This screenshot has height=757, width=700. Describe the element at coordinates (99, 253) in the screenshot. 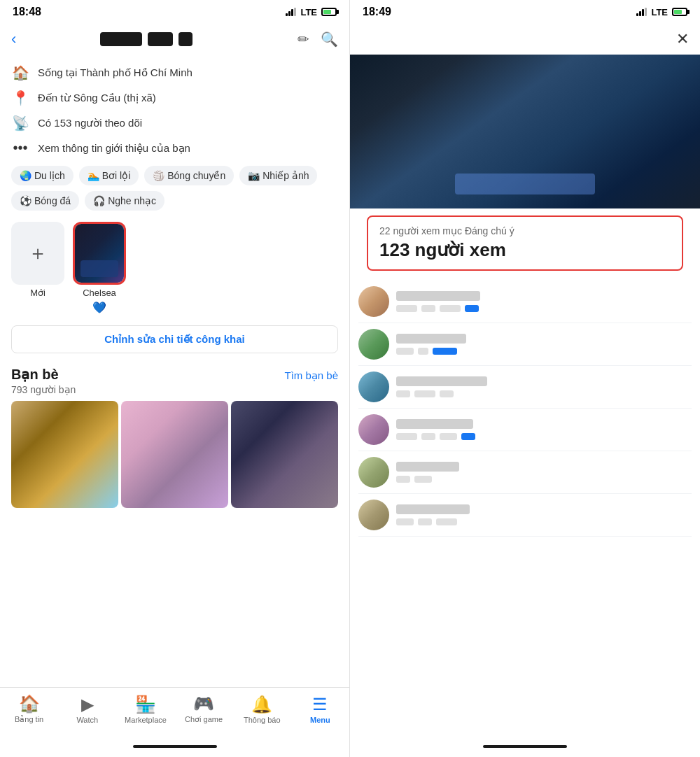

I see `highlight-chelsea-thumb` at that location.